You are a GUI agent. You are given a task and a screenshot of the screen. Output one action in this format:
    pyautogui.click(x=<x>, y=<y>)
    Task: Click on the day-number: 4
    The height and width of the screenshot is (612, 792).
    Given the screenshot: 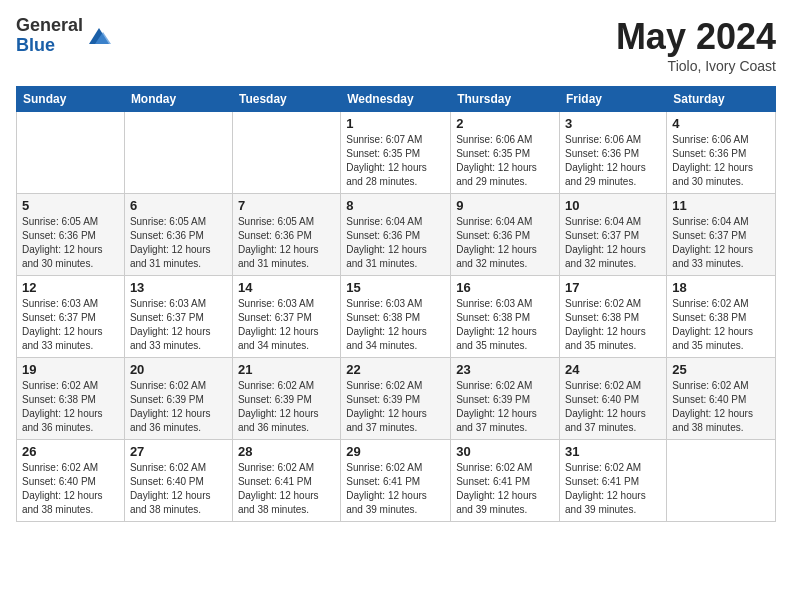 What is the action you would take?
    pyautogui.click(x=721, y=124)
    